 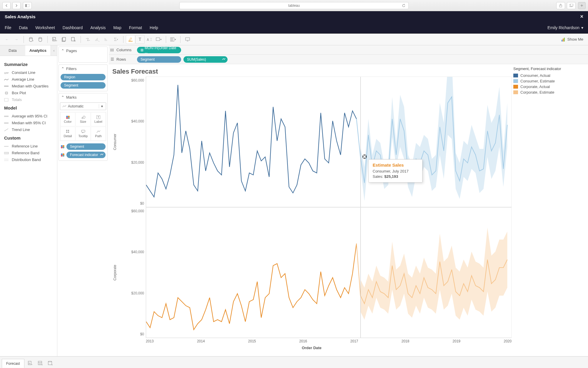 I want to click on undo-button: ←, so click(x=7, y=39).